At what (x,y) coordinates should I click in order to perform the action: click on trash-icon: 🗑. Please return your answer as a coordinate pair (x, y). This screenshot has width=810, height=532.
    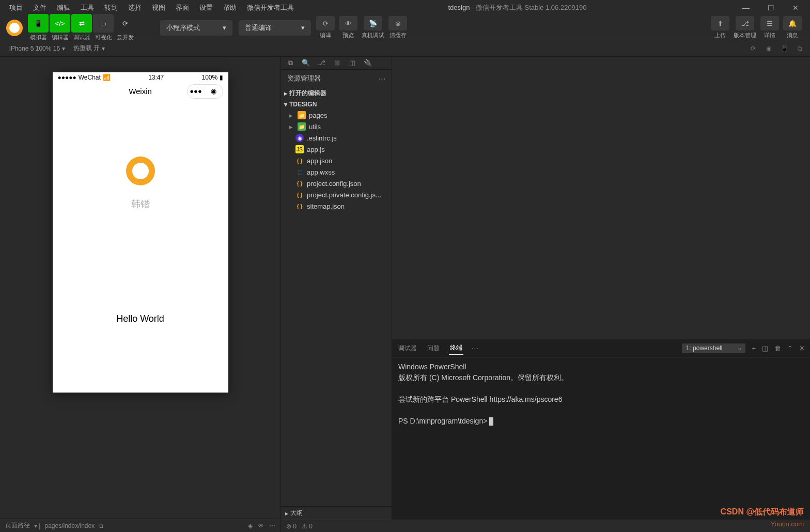
    Looking at the image, I should click on (778, 348).